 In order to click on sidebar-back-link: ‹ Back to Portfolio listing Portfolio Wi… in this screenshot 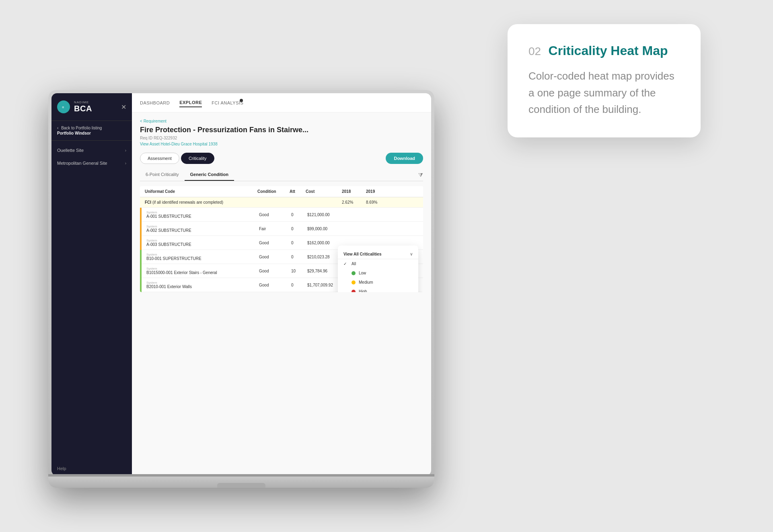, I will do `click(92, 131)`.